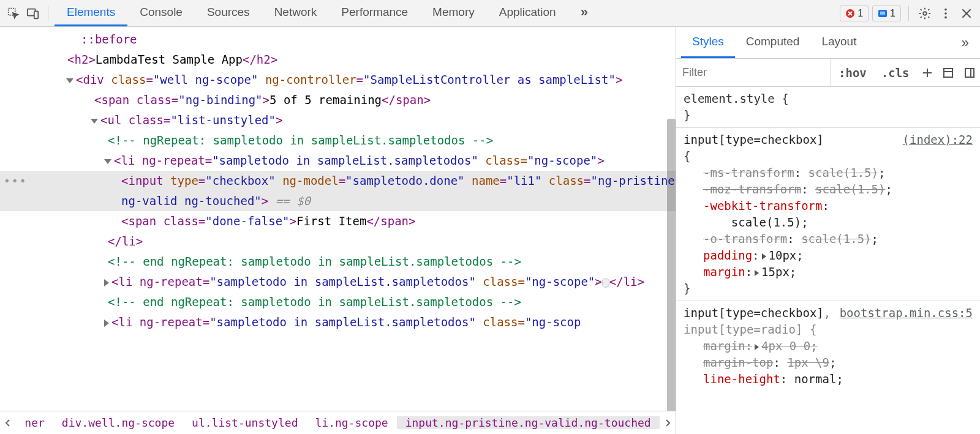 Image resolution: width=980 pixels, height=434 pixels. What do you see at coordinates (13, 13) in the screenshot?
I see `inspect-element-icon` at bounding box center [13, 13].